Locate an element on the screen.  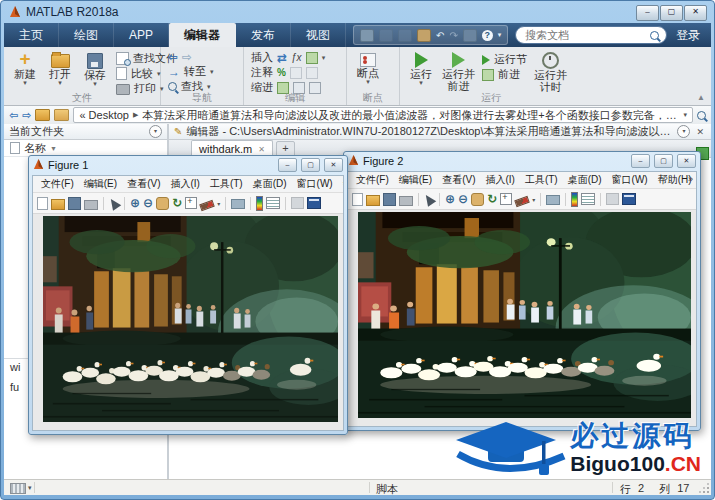
sign-in-link: 登录 is located at coordinates (688, 36).